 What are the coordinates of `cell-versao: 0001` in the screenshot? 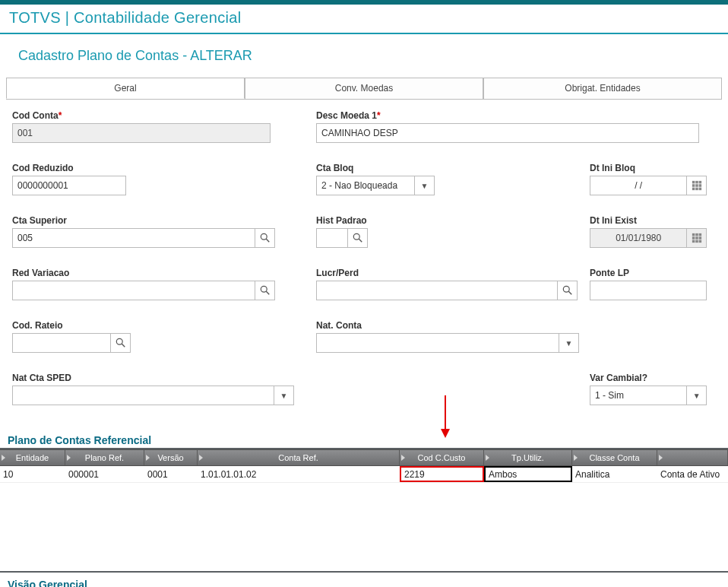 It's located at (171, 474).